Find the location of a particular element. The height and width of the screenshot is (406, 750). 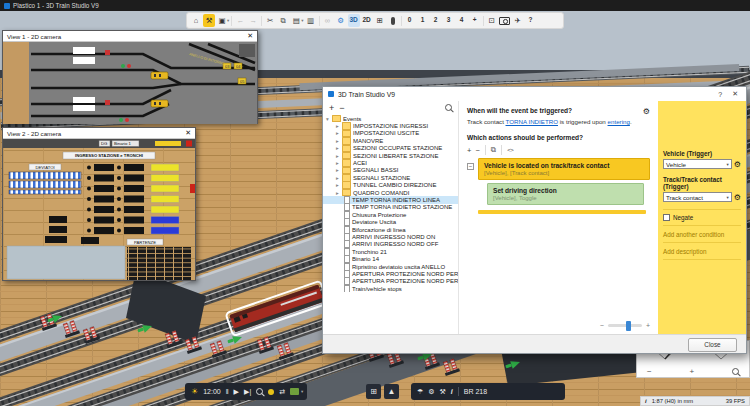

layer-2-button: 2 is located at coordinates (436, 20).